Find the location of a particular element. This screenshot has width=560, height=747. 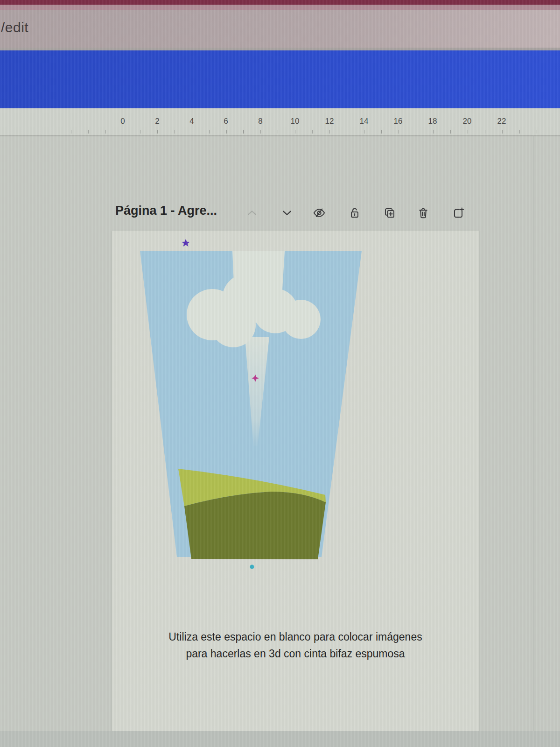

workspace-edge-line is located at coordinates (533, 442).